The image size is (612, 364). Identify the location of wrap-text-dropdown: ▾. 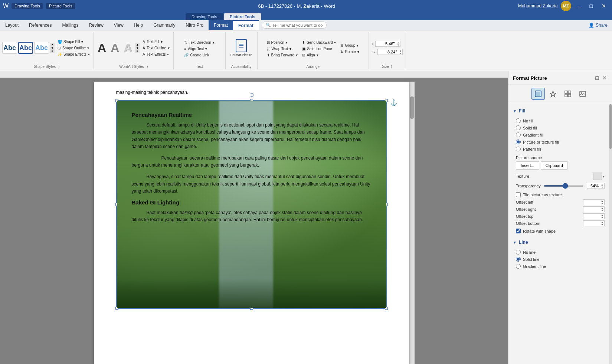
(290, 49).